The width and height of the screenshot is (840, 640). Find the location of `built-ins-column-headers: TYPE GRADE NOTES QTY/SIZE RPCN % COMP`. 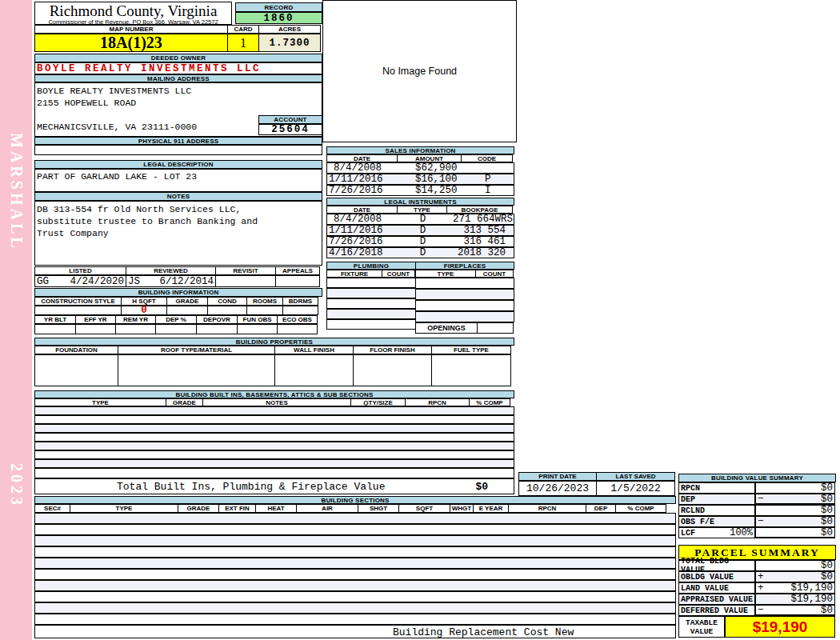

built-ins-column-headers: TYPE GRADE NOTES QTY/SIZE RPCN % COMP is located at coordinates (274, 402).